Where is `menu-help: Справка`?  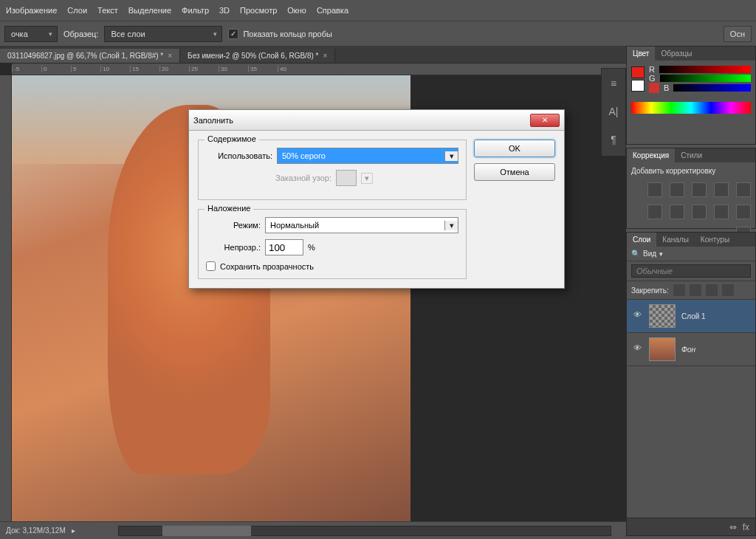 menu-help: Справка is located at coordinates (332, 10).